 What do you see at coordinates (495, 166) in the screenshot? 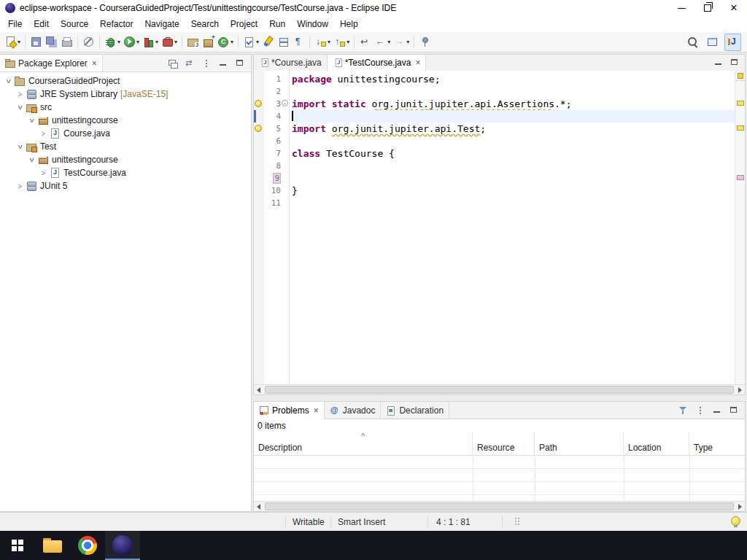
I see `code-line: 8` at bounding box center [495, 166].